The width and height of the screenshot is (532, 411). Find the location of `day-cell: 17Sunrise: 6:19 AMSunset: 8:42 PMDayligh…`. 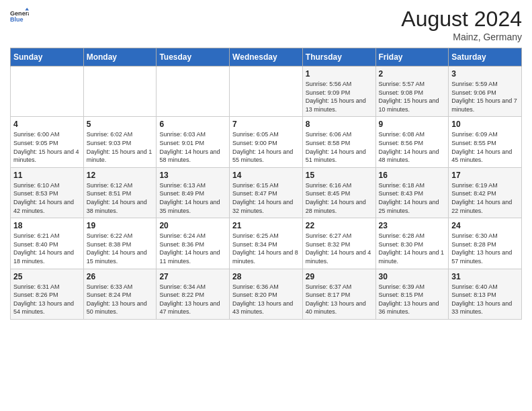

day-cell: 17Sunrise: 6:19 AMSunset: 8:42 PMDayligh… is located at coordinates (485, 192).